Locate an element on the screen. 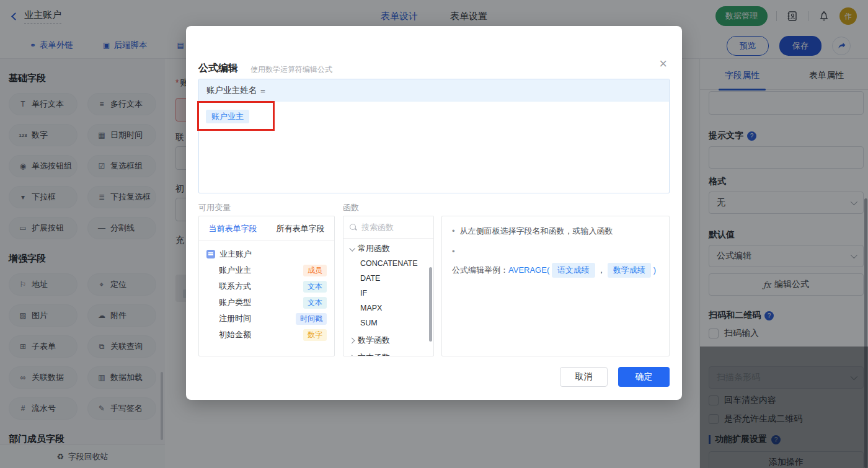 The image size is (868, 468). help-line-2: 公式编辑举例：AVERAGE( 语文成绩 ， 数学成绩 ) is located at coordinates (554, 270).